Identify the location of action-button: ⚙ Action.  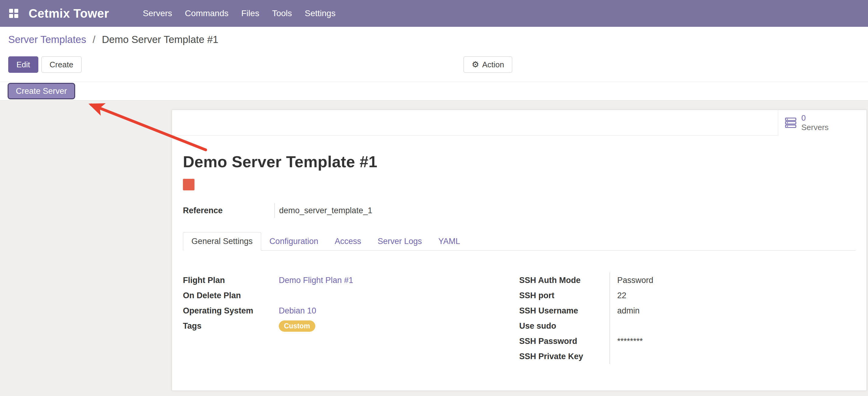
(488, 65).